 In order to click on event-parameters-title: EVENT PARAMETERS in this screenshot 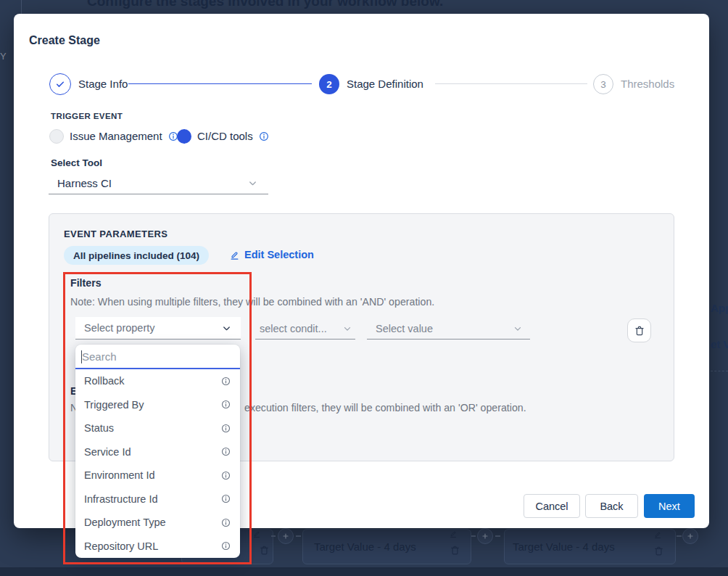, I will do `click(116, 234)`.